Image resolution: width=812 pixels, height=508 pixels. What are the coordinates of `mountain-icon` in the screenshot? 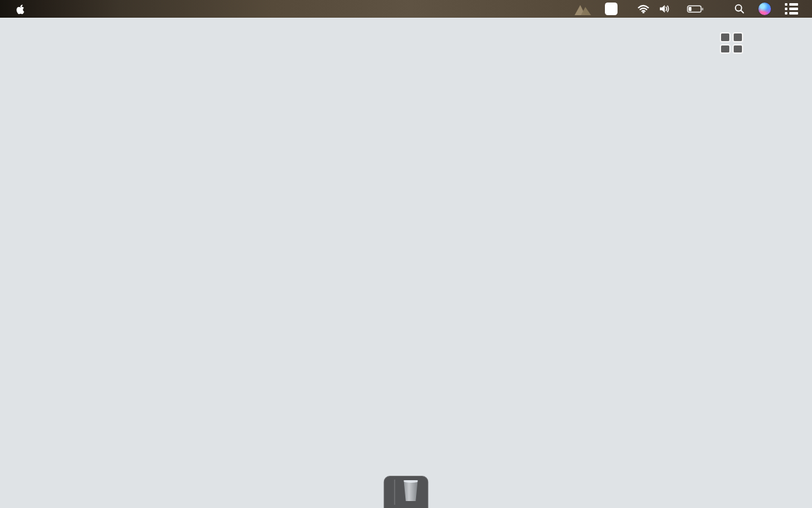 It's located at (583, 9).